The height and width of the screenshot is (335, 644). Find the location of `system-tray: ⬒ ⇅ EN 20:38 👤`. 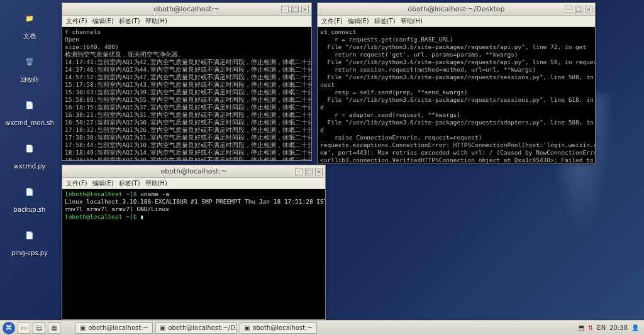

system-tray: ⬒ ⇅ EN 20:38 👤 is located at coordinates (610, 328).